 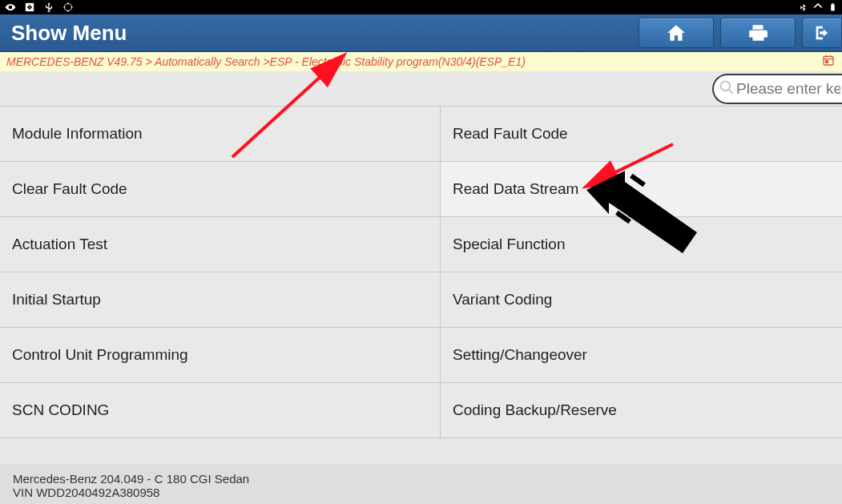 What do you see at coordinates (220, 245) in the screenshot?
I see `menu-item-actuation-test: Actuation Test` at bounding box center [220, 245].